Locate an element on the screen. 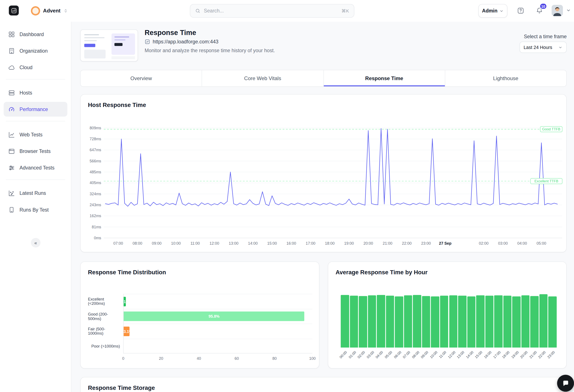 Image resolution: width=574 pixels, height=392 pixels. distribution-category-label: Good (200-500ms) is located at coordinates (106, 316).